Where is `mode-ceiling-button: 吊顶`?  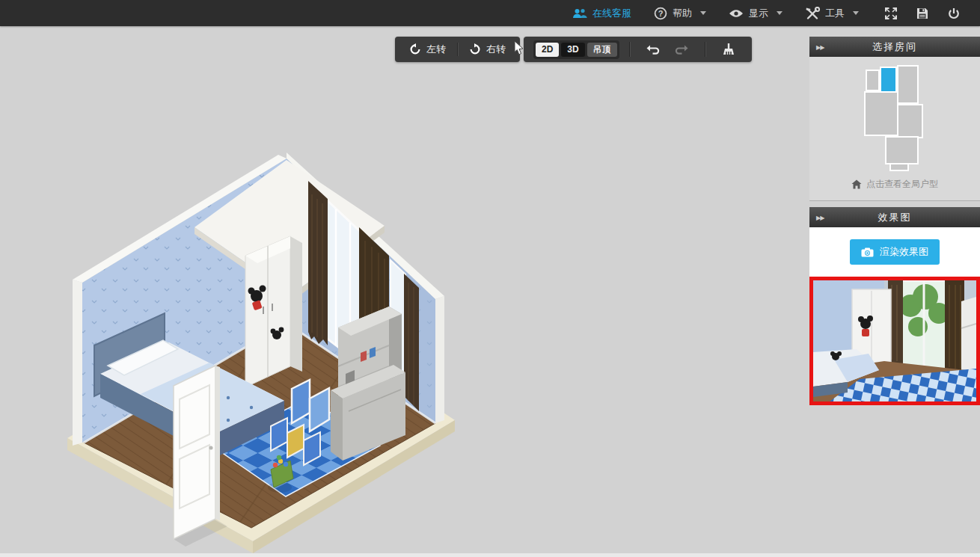 mode-ceiling-button: 吊顶 is located at coordinates (602, 49).